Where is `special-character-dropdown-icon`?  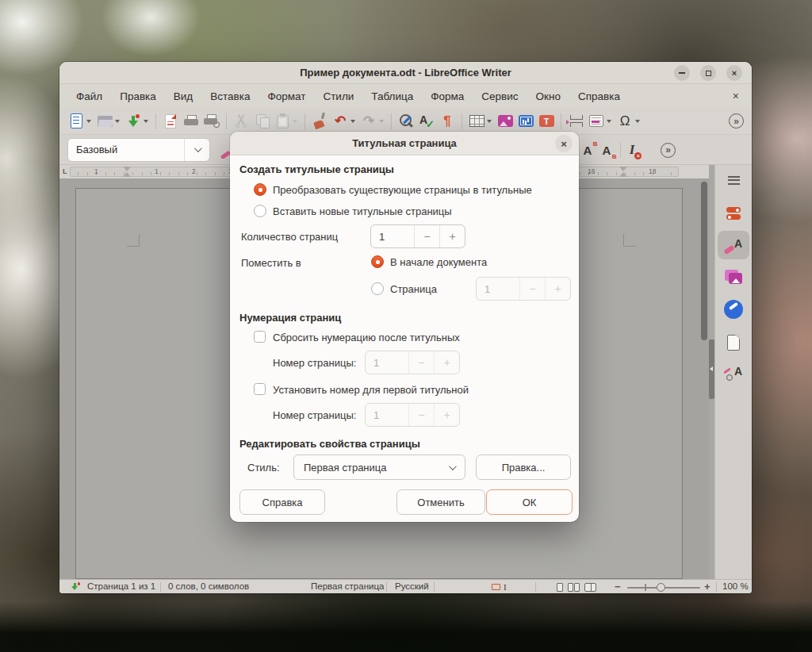 special-character-dropdown-icon is located at coordinates (638, 121).